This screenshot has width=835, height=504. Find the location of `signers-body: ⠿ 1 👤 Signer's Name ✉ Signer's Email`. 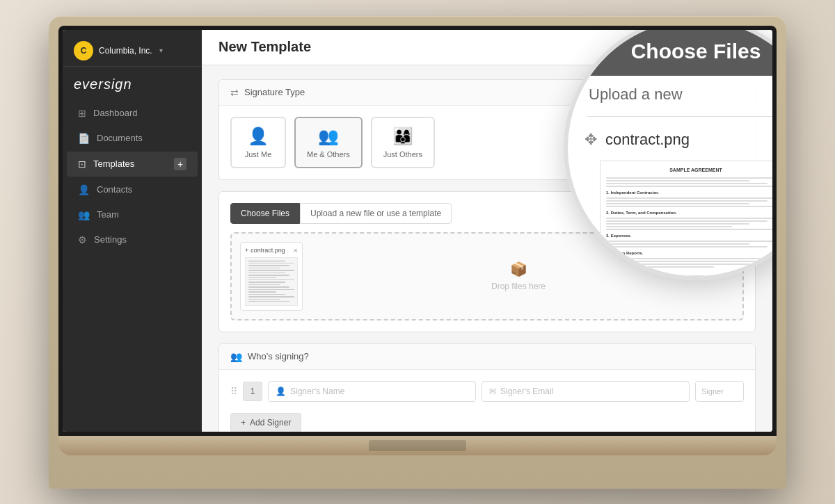

signers-body: ⠿ 1 👤 Signer's Name ✉ Signer's Email is located at coordinates (487, 400).